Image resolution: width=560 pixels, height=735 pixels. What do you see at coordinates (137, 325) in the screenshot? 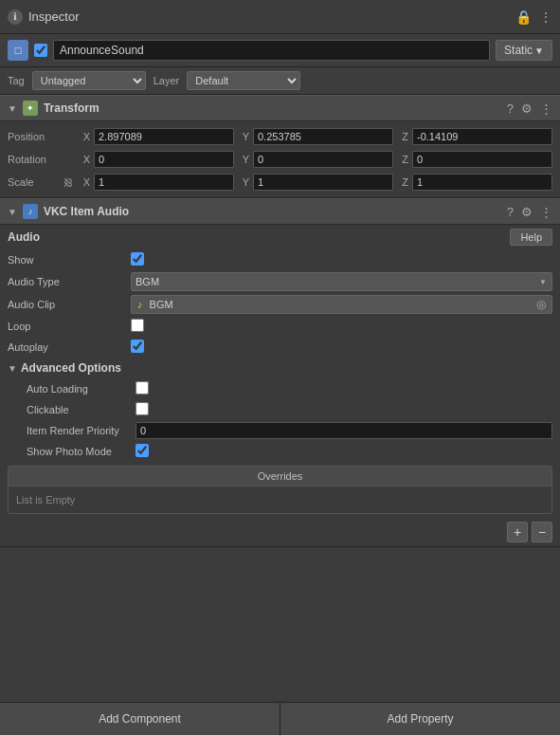
I see `loop-checkbox` at bounding box center [137, 325].